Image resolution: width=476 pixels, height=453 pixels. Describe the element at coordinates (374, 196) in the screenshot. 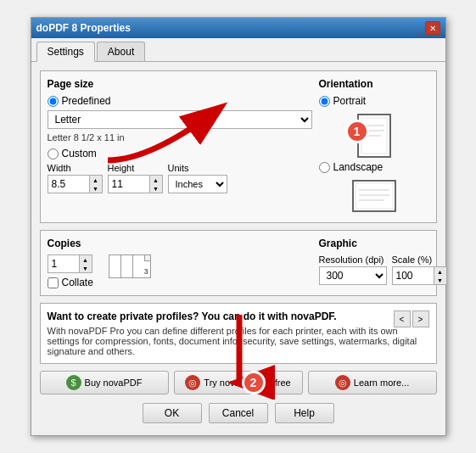

I see `landscape-icon` at that location.